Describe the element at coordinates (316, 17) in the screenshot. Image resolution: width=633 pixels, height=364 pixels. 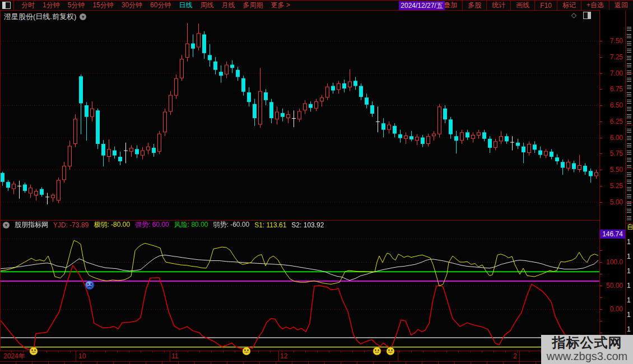
I see `title-row: 澄星股份(日线.前复权) ▾ ◇` at that location.